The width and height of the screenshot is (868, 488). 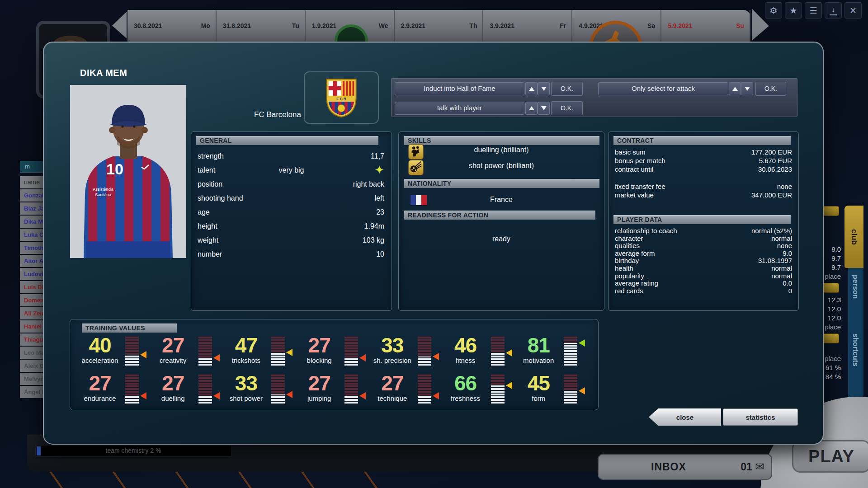 I want to click on training-stat-label: blocking, so click(x=319, y=361).